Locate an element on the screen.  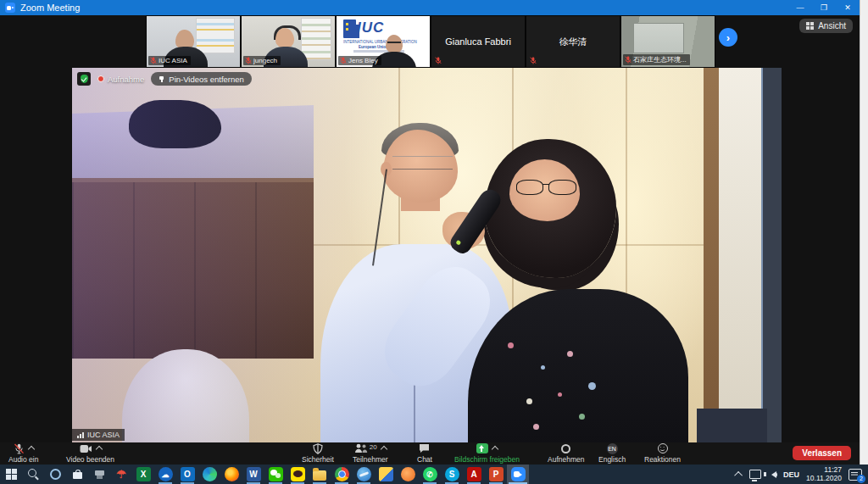
start-icon is located at coordinates (11, 475).